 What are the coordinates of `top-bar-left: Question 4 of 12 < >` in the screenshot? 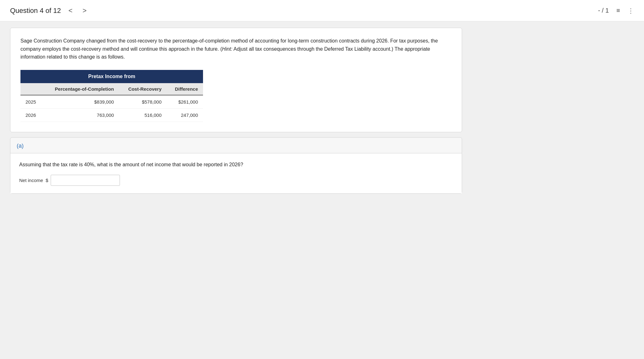 It's located at (50, 11).